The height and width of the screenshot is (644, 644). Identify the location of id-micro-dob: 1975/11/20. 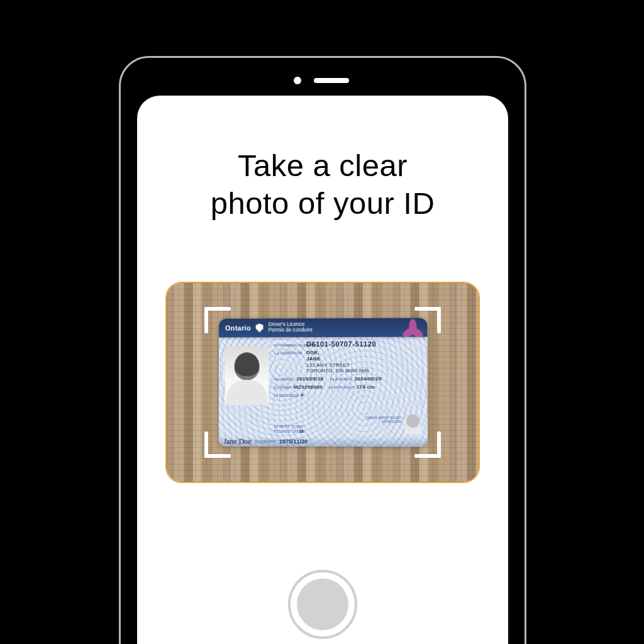
(384, 423).